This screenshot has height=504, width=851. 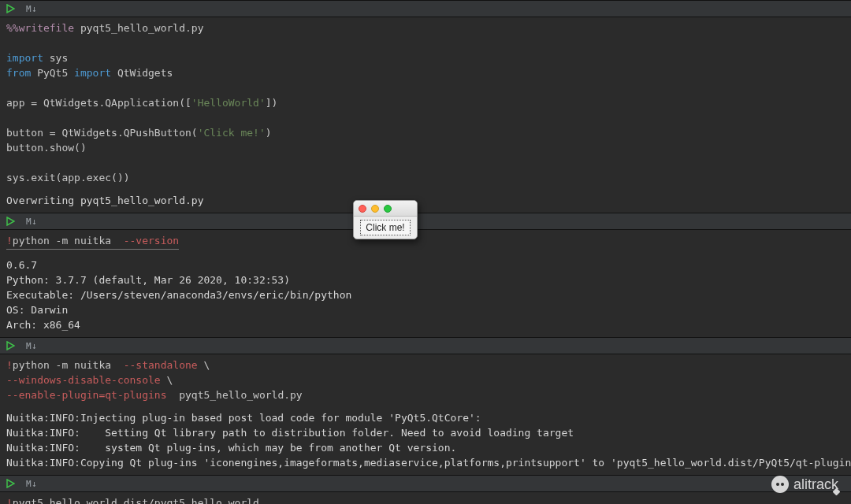 What do you see at coordinates (426, 498) in the screenshot?
I see `code-cell-4: !pyqt5_hello_world.dist/pyqt5_hello_worl…` at bounding box center [426, 498].